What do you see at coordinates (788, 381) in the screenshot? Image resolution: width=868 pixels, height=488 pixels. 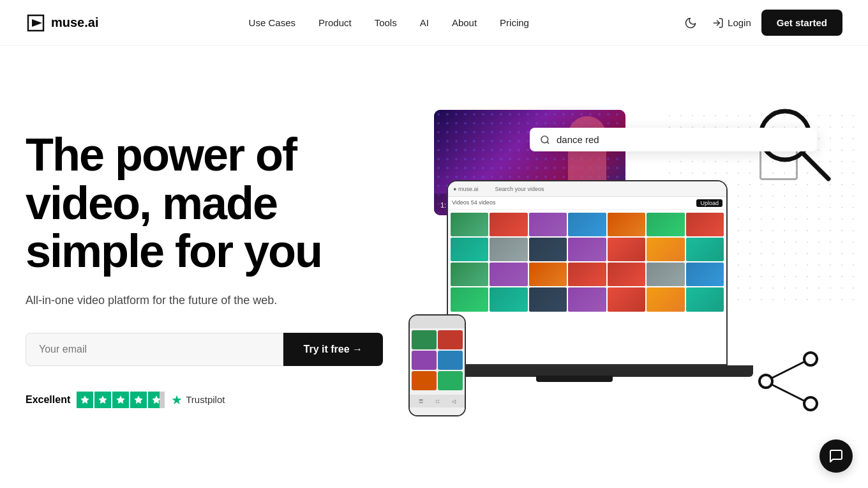 I see `share-icon` at bounding box center [788, 381].